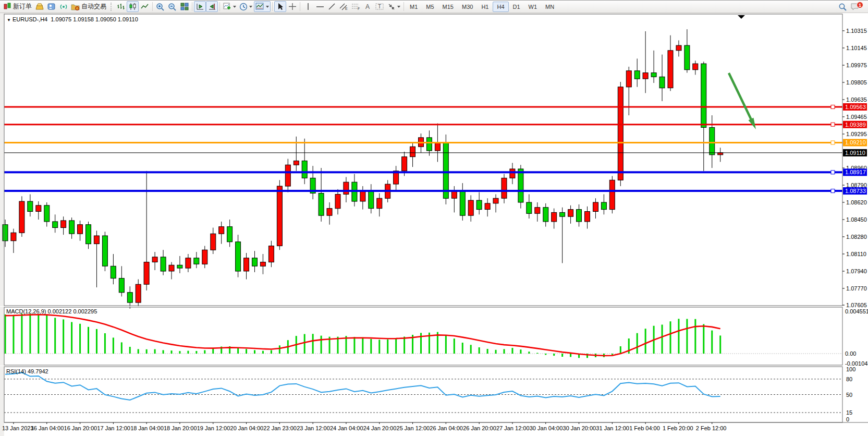 The image size is (868, 436). I want to click on text-icon: A, so click(368, 6).